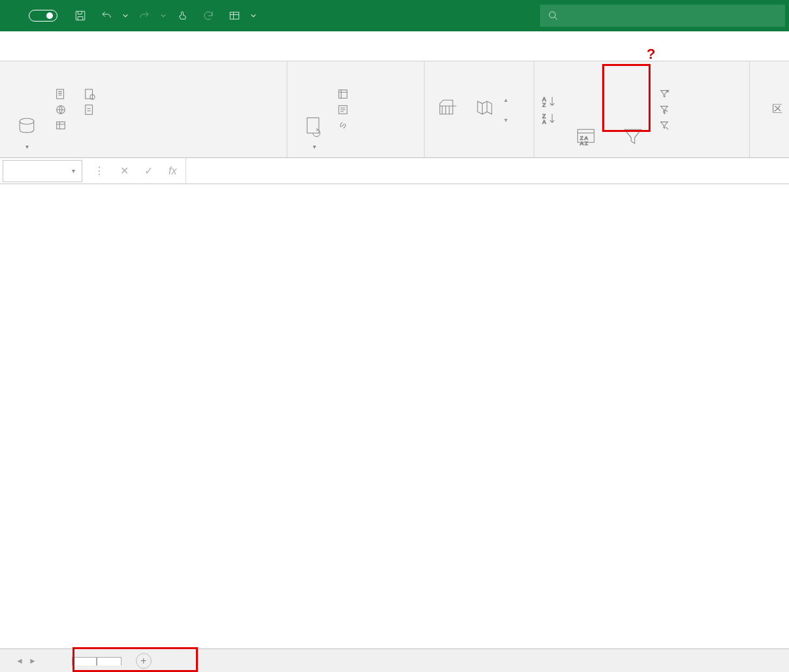  I want to click on scroll-up-icon: ▴, so click(506, 99).